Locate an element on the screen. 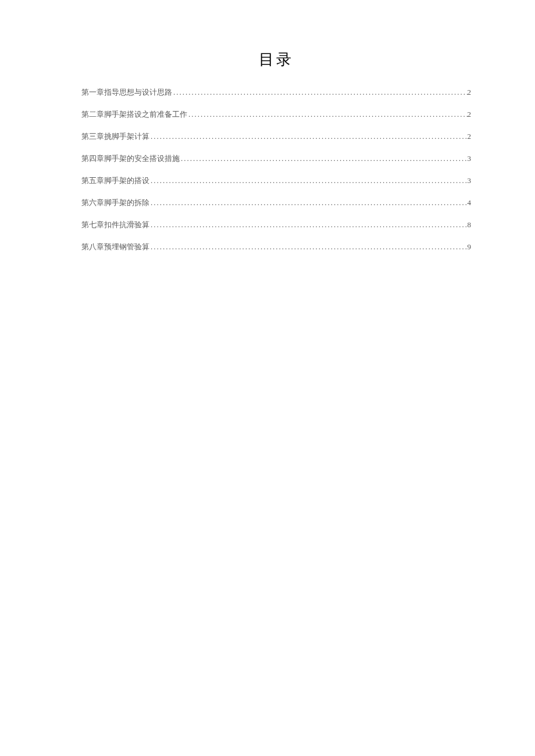  toc-entry: 第一章指导思想与设计思路 2 is located at coordinates (276, 92).